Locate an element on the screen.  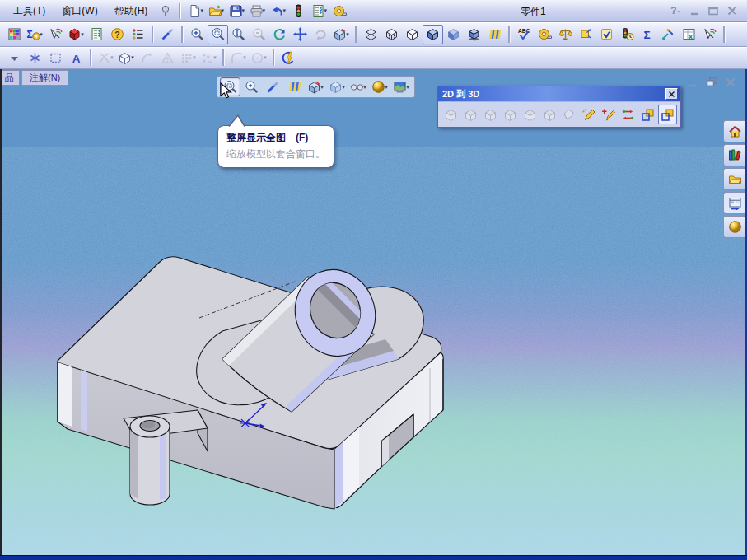
extrude-button is located at coordinates (647, 114).